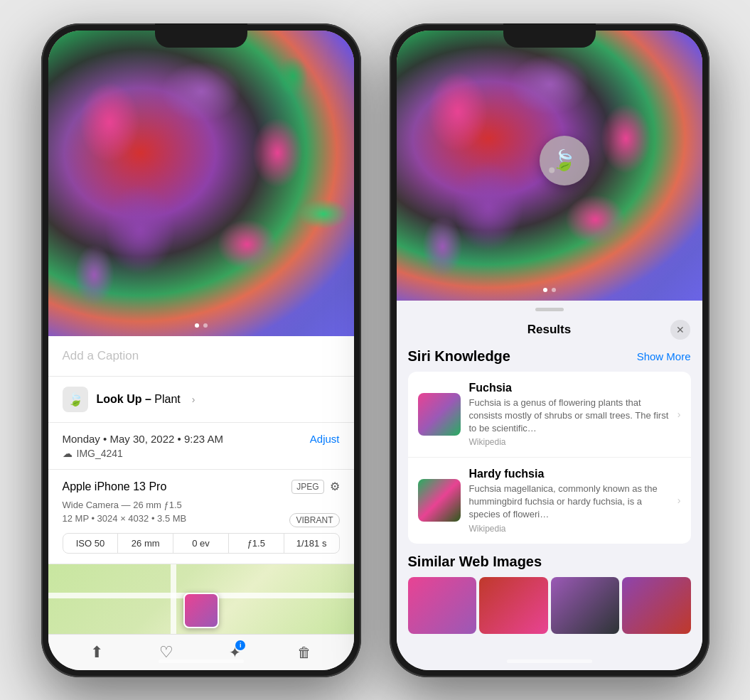  What do you see at coordinates (664, 357) in the screenshot?
I see `show-more-button: Show More` at bounding box center [664, 357].